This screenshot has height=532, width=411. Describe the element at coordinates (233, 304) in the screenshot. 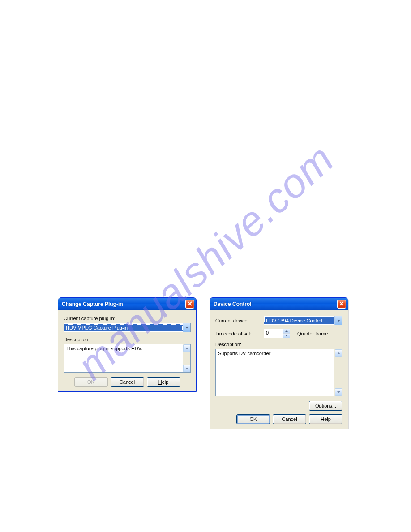

I see `dialog-title: Device Control` at that location.